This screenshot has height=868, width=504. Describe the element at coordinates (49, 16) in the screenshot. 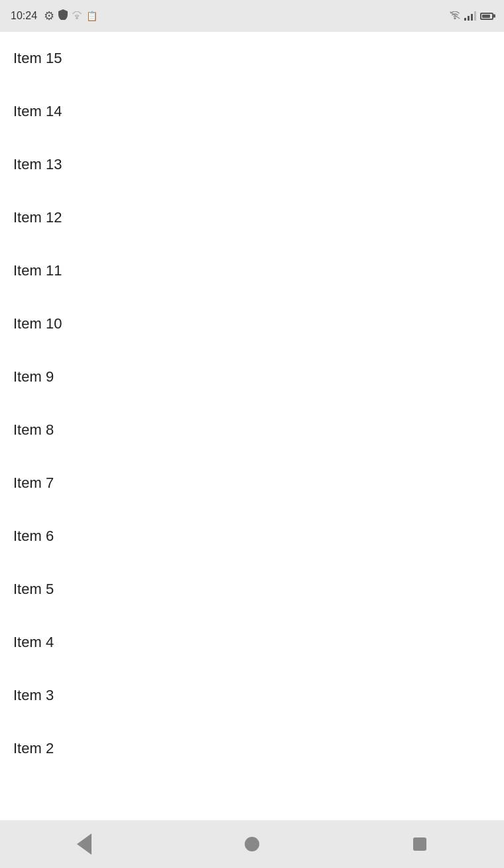

I see `gear-icon: ⚙` at that location.